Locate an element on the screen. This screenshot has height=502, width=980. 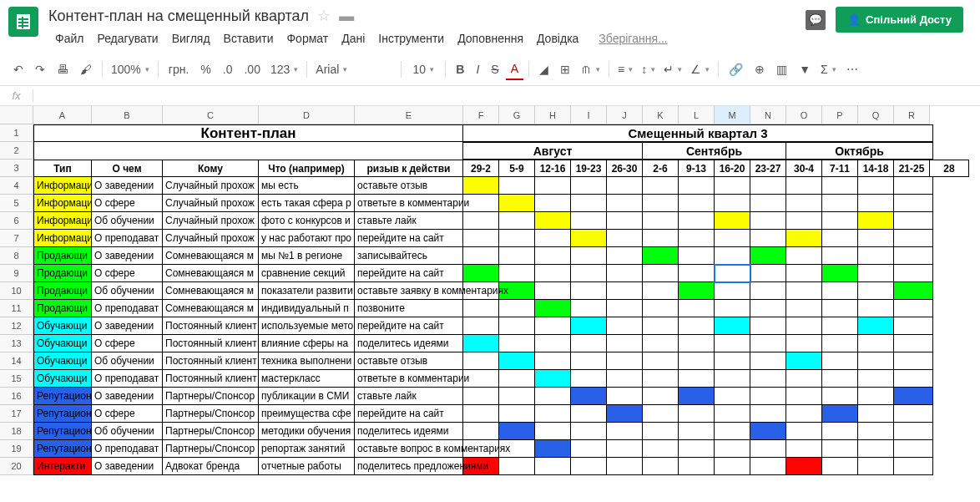
col-header-13: 23-27 is located at coordinates (768, 169).